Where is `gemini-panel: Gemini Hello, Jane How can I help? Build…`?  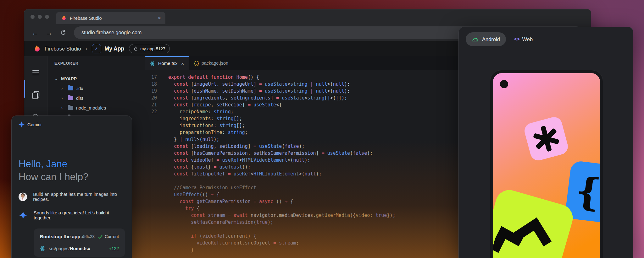 gemini-panel: Gemini Hello, Jane How can I help? Build… is located at coordinates (72, 187).